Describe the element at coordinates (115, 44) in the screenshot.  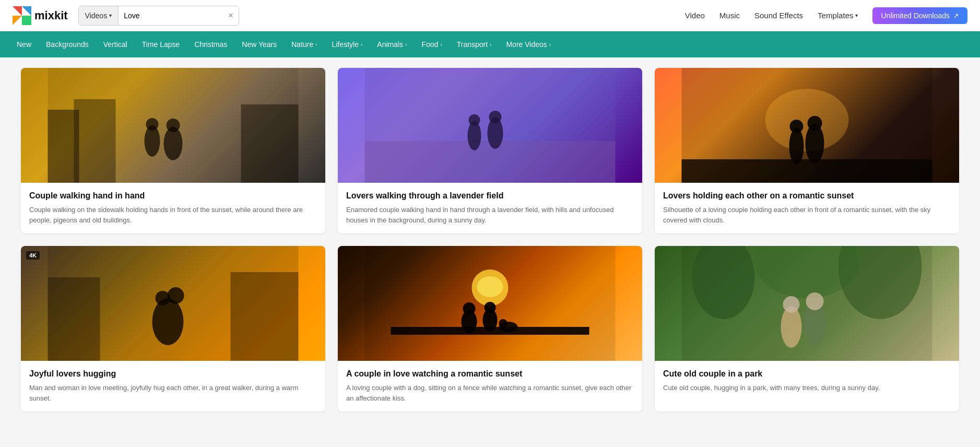
I see `cat-vertical: Vertical` at that location.